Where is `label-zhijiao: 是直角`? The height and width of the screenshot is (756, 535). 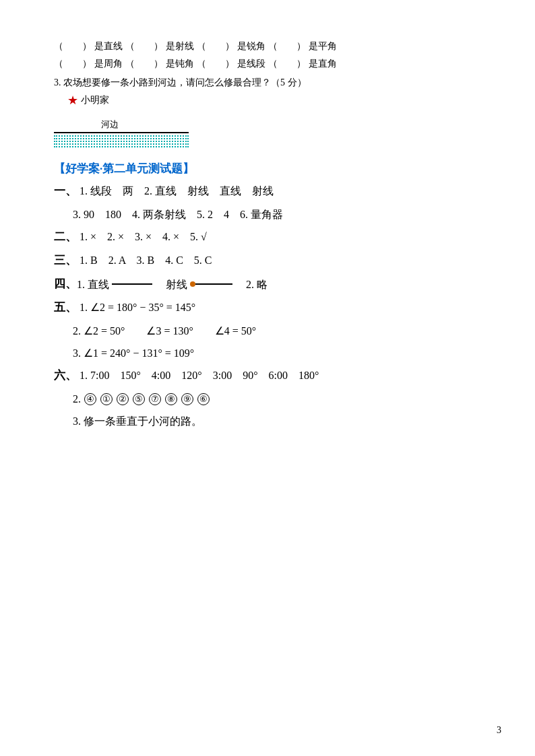
label-zhijiao: 是直角 is located at coordinates (323, 64).